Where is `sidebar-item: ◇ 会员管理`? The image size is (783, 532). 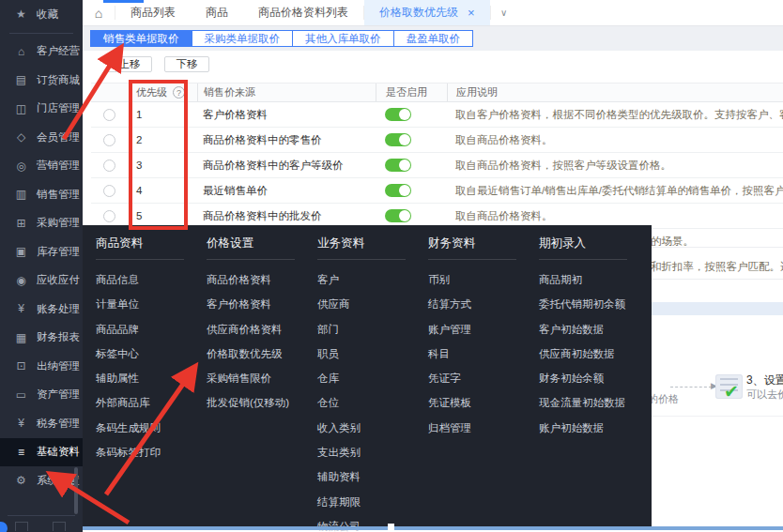 sidebar-item: ◇ 会员管理 is located at coordinates (41, 137).